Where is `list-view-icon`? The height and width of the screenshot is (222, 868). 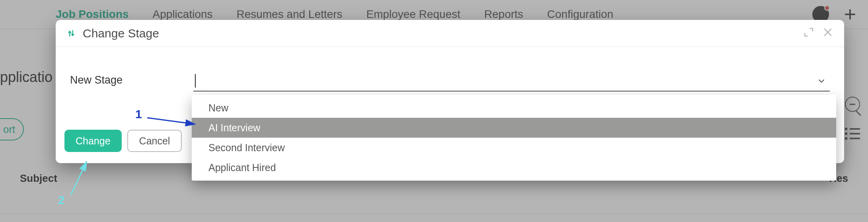 list-view-icon is located at coordinates (852, 134).